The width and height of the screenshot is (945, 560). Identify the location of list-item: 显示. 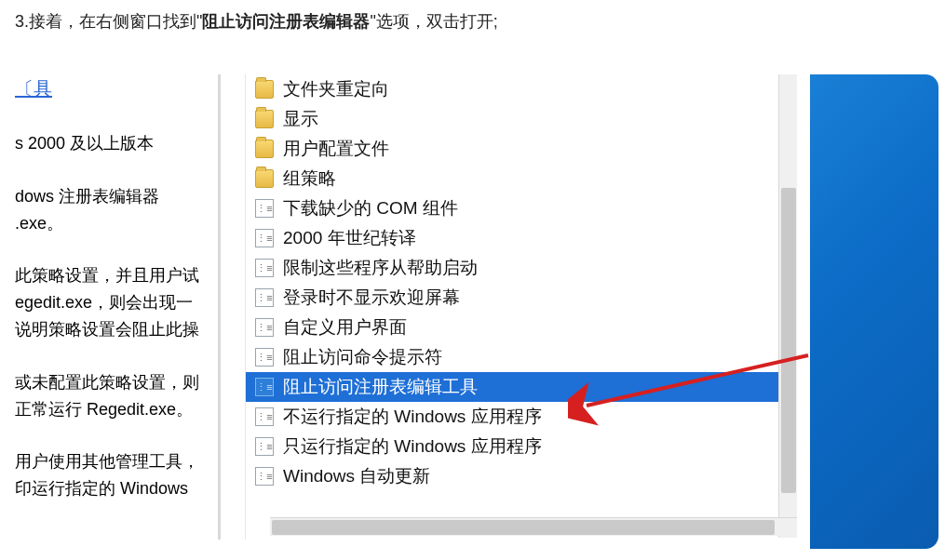
(512, 119).